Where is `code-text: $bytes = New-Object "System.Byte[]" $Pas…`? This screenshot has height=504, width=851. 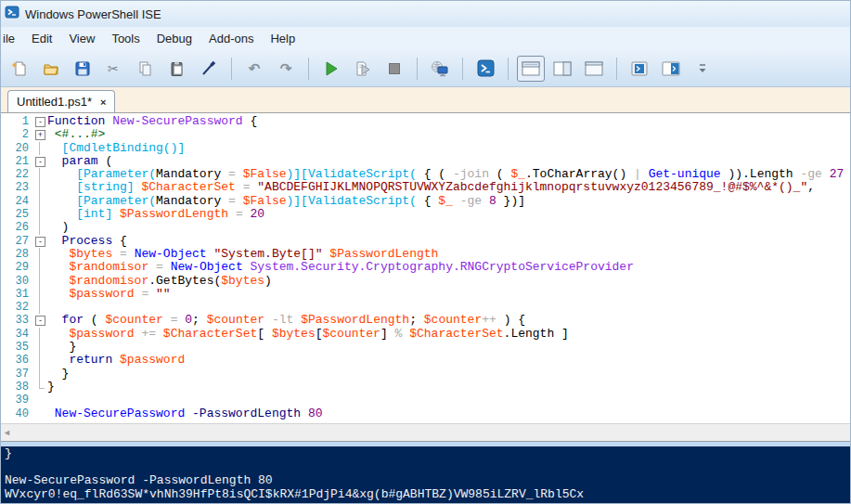
code-text: $bytes = New-Object "System.Byte[]" $Pas… is located at coordinates (243, 254).